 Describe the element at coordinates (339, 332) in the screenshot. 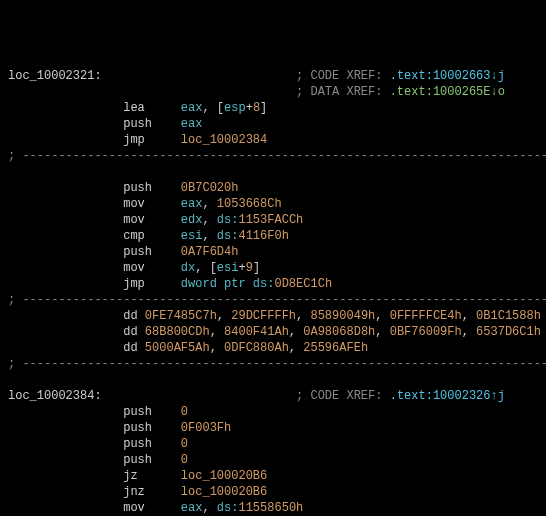

I see `data-val: 0A98068D8h` at that location.